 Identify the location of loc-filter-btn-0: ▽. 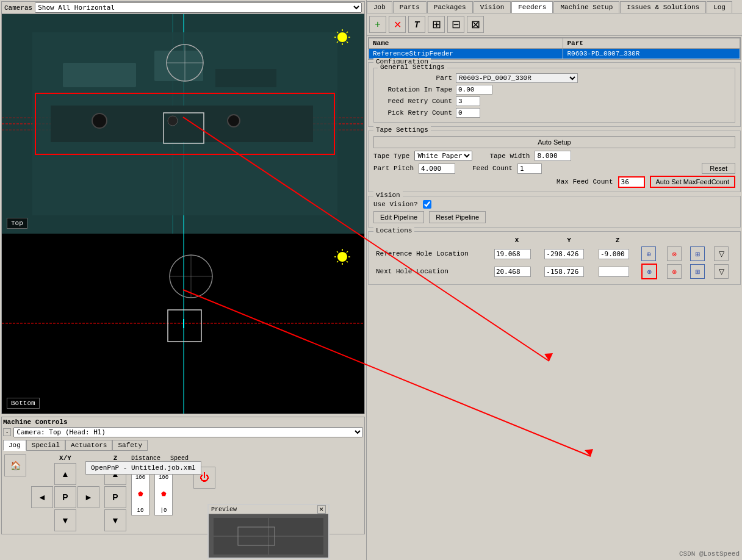
(721, 254).